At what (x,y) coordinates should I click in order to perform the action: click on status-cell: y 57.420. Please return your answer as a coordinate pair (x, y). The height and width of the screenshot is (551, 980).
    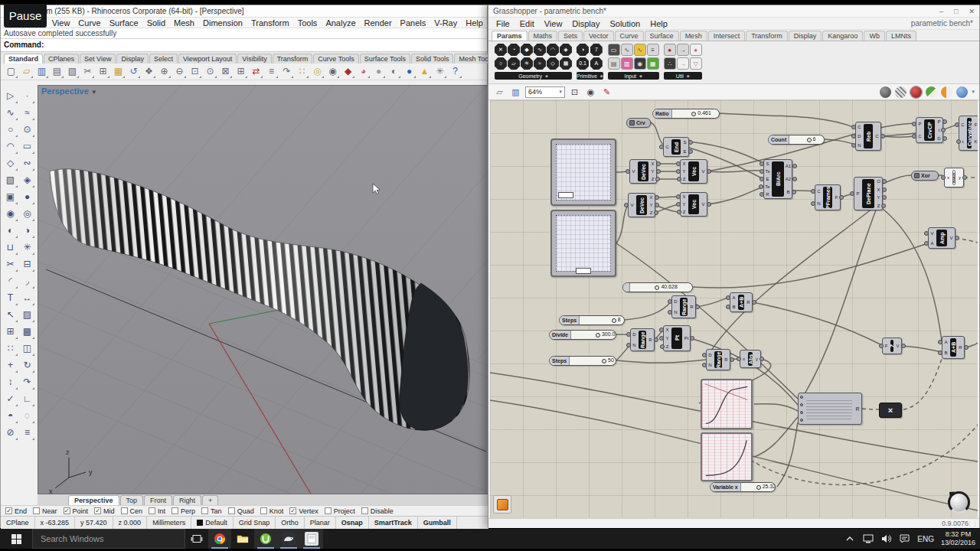
    Looking at the image, I should click on (94, 523).